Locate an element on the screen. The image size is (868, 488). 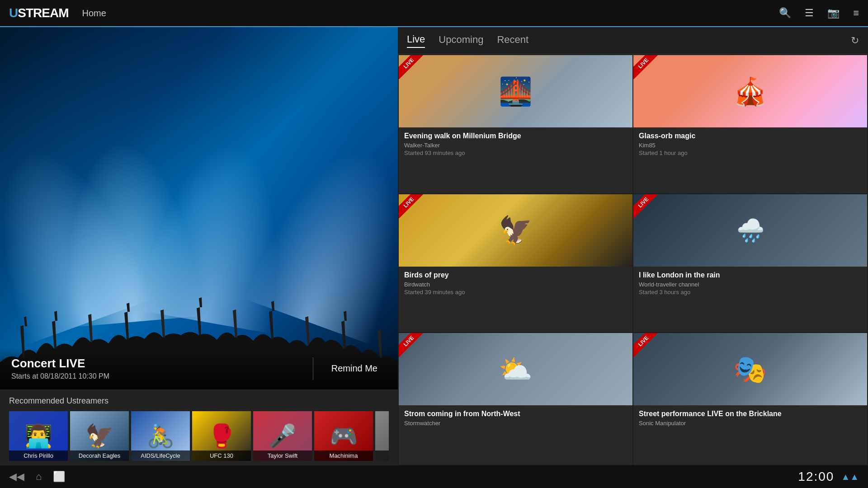
live-time-4: Started 3 hours ago is located at coordinates (750, 292).